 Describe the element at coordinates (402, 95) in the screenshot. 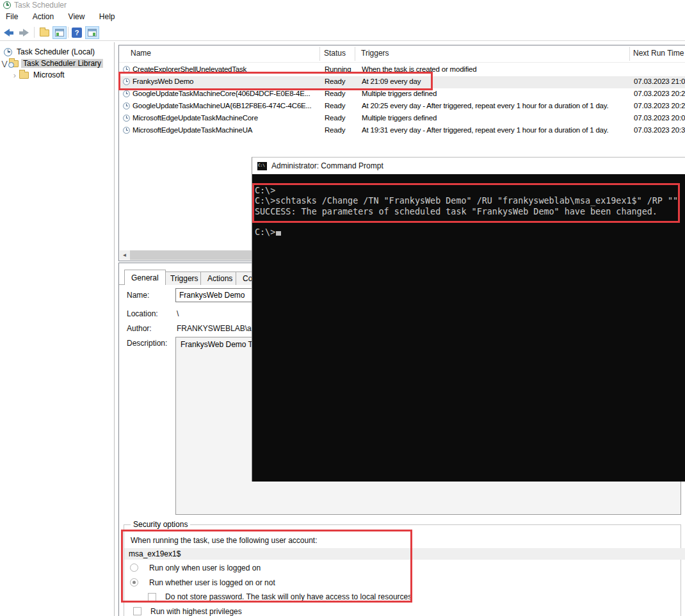

I see `table-row: GoogleUpdateTaskMachineCore{406D4DCF-E0E…` at that location.